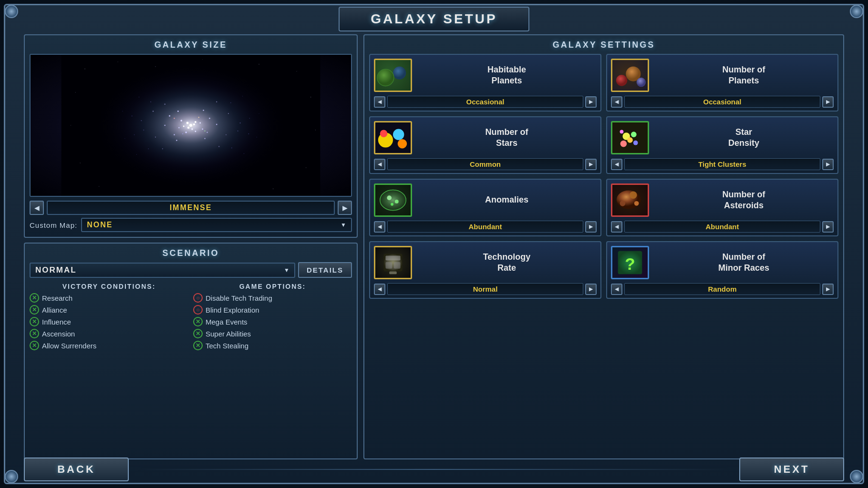 Image resolution: width=868 pixels, height=488 pixels. What do you see at coordinates (53, 225) in the screenshot?
I see `custom-map-label: Custom Map:` at bounding box center [53, 225].